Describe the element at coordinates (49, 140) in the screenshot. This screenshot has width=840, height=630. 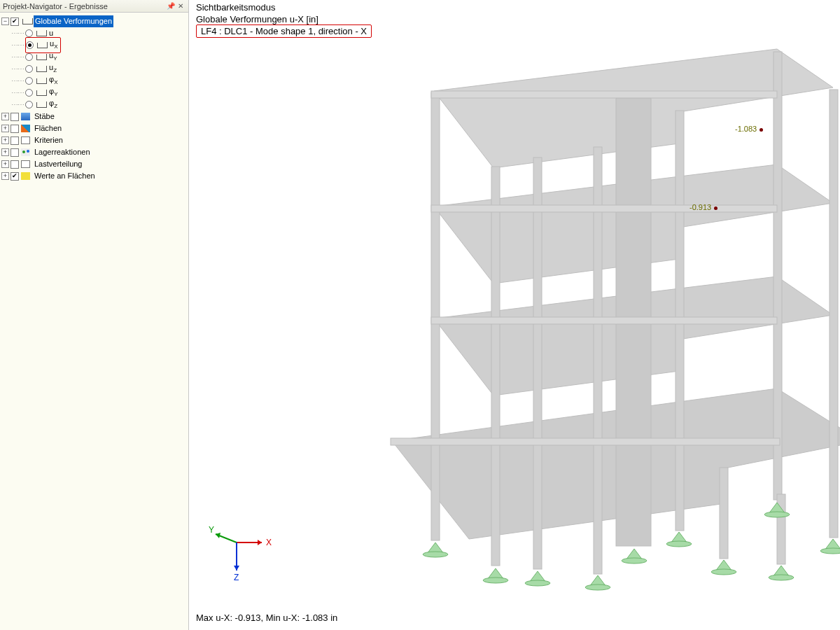
I see `tree-item-label: Kriterien` at that location.